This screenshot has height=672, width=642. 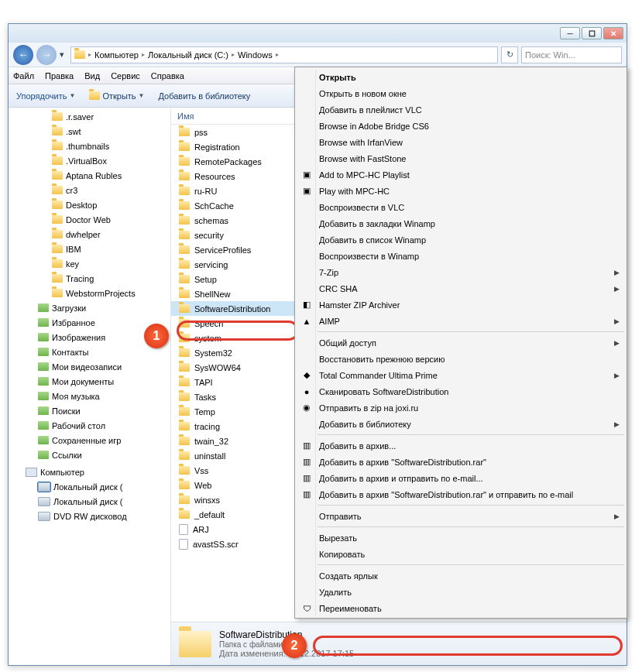 I want to click on ctx-arch1: ▥Добавить в архив..., so click(x=461, y=446).